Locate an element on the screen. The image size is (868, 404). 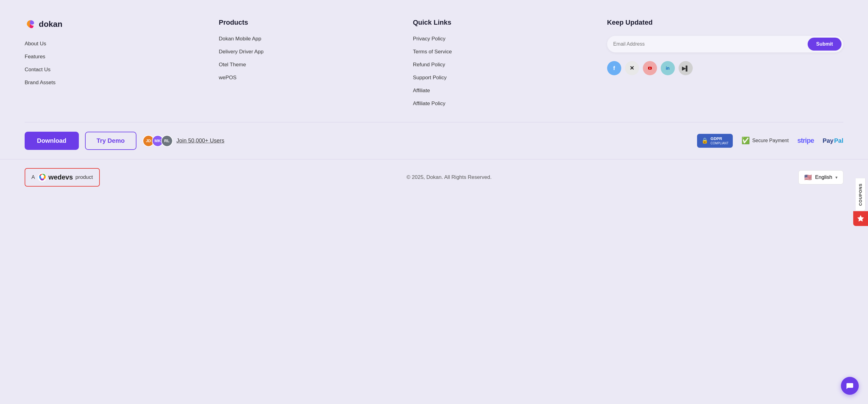
wedevs-name: wedevs is located at coordinates (61, 177).